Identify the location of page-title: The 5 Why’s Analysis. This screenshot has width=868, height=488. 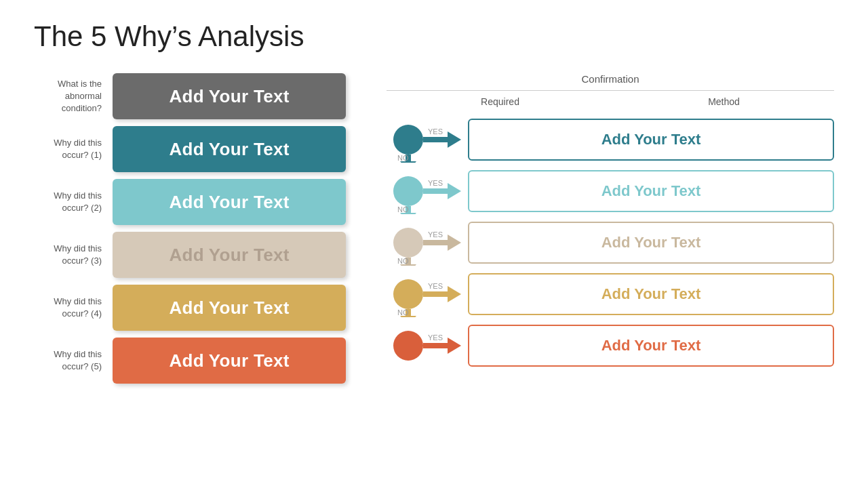
(434, 37).